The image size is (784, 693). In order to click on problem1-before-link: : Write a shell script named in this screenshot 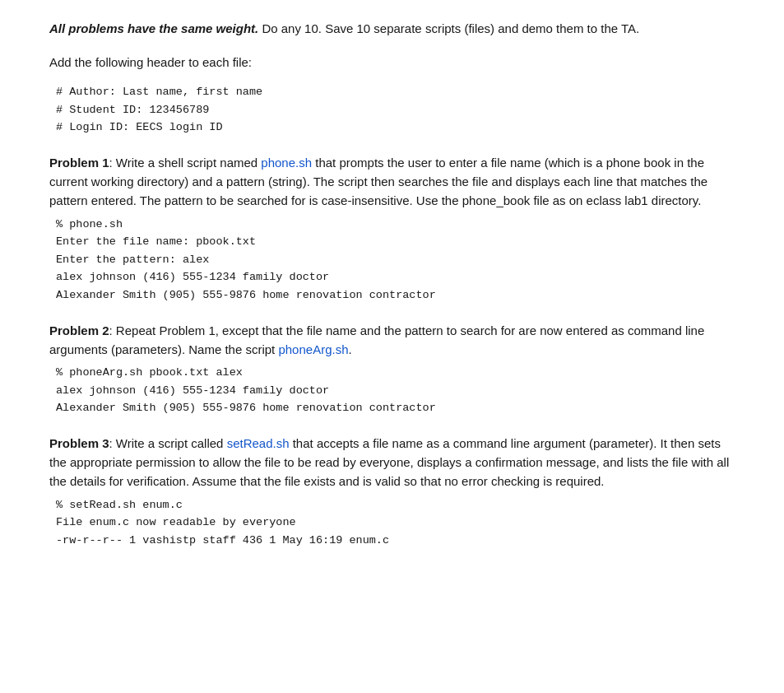, I will do `click(186, 163)`.